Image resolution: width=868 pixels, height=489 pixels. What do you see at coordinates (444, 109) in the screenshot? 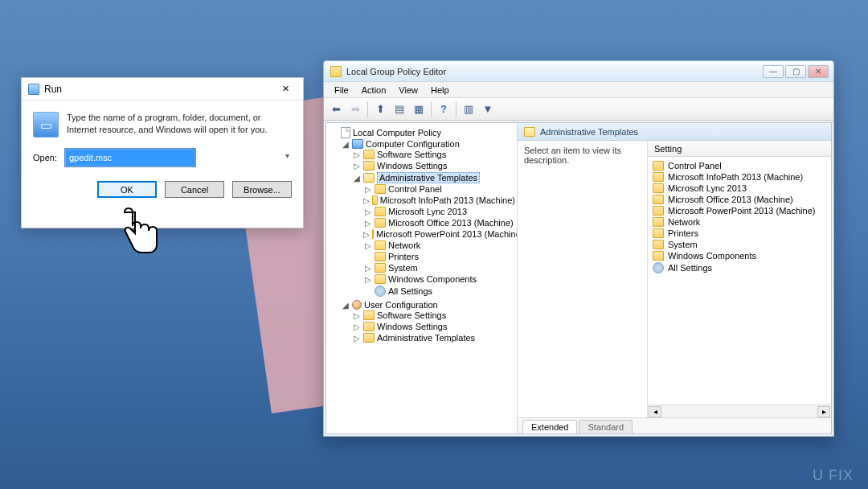
I see `help-button: ?` at bounding box center [444, 109].